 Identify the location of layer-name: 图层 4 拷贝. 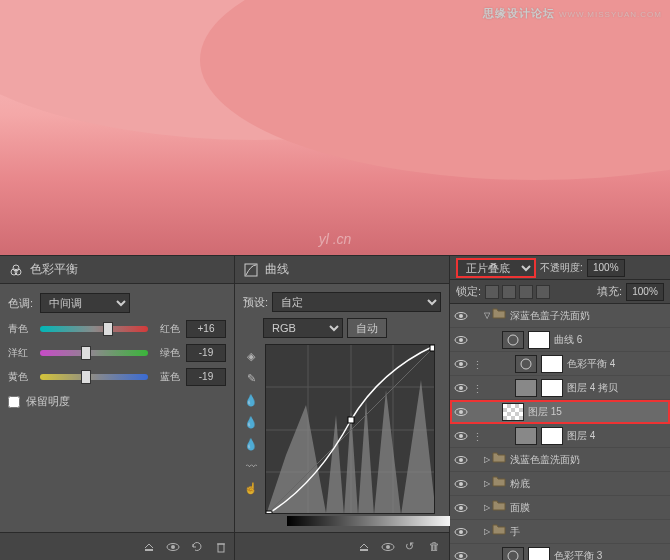
(592, 388).